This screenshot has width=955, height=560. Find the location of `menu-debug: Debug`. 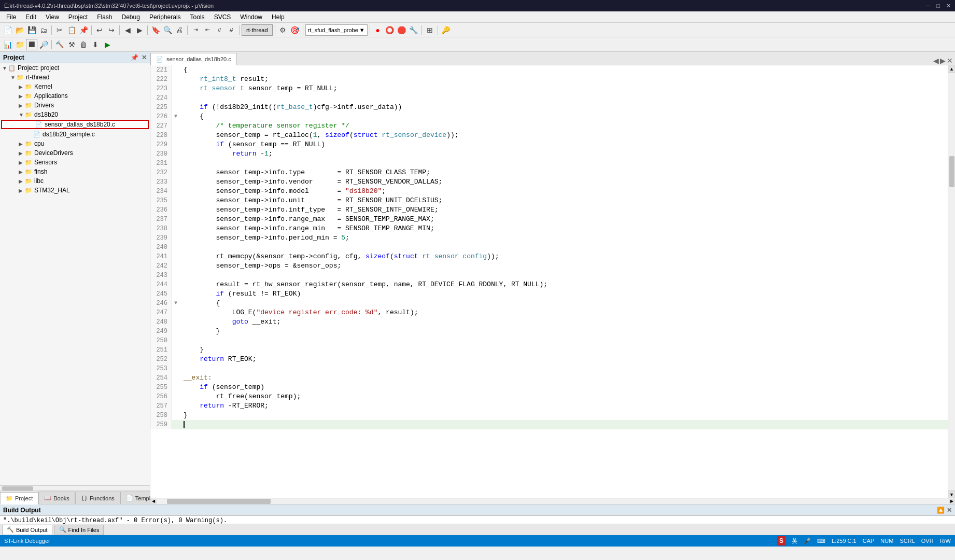

menu-debug: Debug is located at coordinates (131, 17).